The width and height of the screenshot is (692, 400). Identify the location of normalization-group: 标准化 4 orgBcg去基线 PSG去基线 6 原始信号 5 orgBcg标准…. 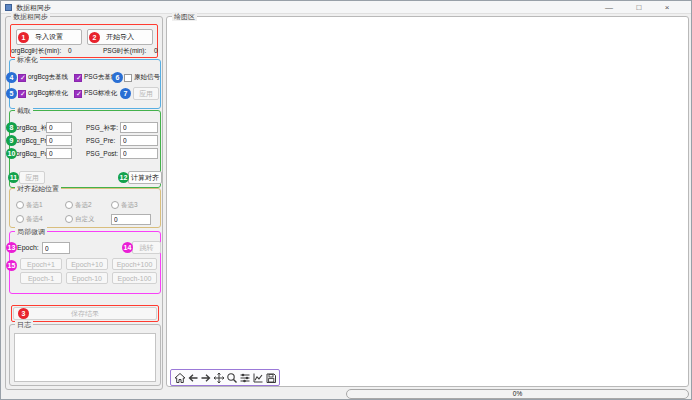
(85, 84).